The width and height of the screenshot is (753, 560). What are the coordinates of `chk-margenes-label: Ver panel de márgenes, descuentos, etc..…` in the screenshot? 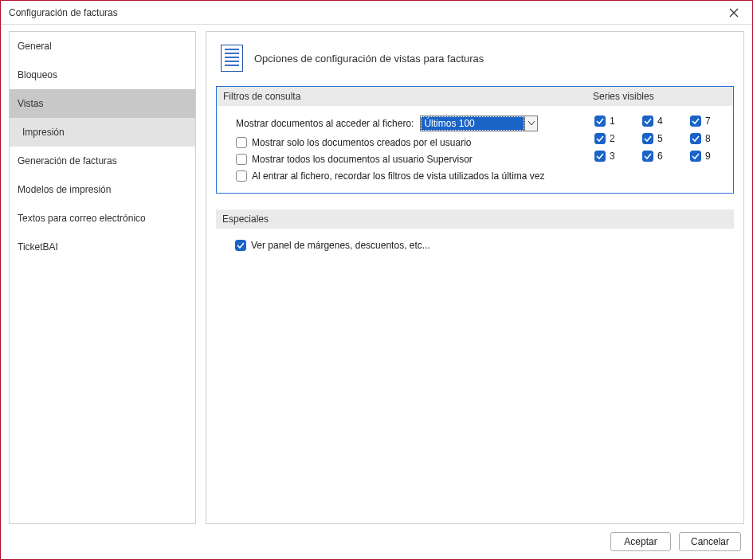 It's located at (341, 245).